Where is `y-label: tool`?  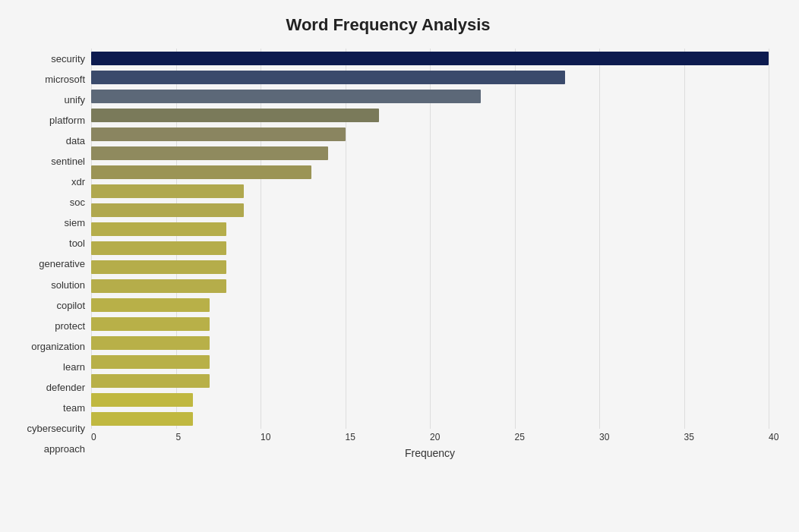
y-label: tool is located at coordinates (77, 244).